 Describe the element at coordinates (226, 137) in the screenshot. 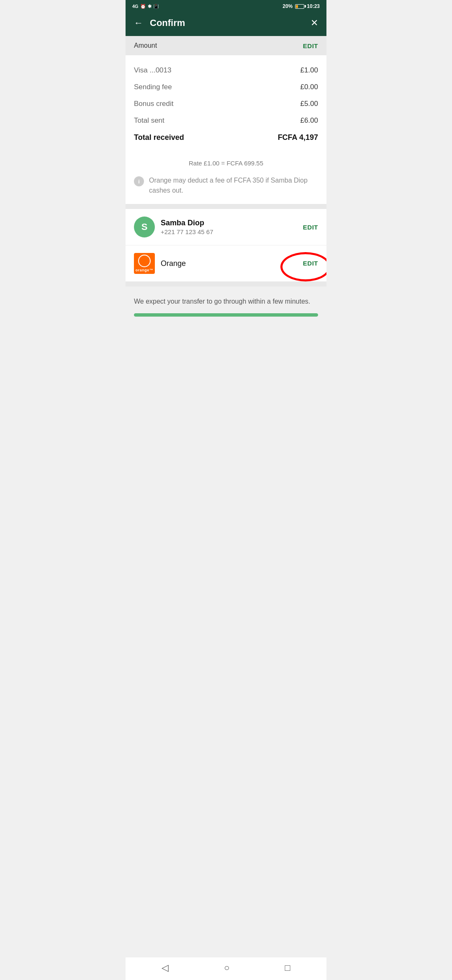

I see `total-received-row: Total received FCFA 4,197` at that location.